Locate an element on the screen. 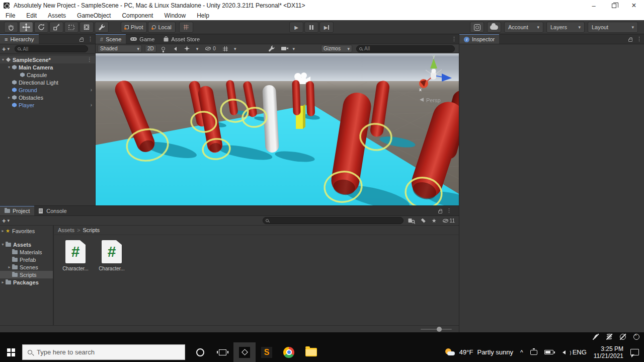 This screenshot has height=362, width=644. label-tag-icon is located at coordinates (424, 221).